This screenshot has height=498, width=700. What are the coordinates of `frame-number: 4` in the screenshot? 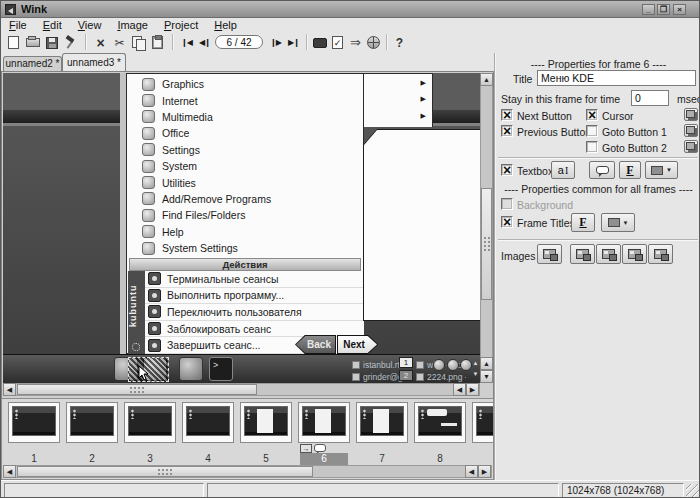 It's located at (208, 459).